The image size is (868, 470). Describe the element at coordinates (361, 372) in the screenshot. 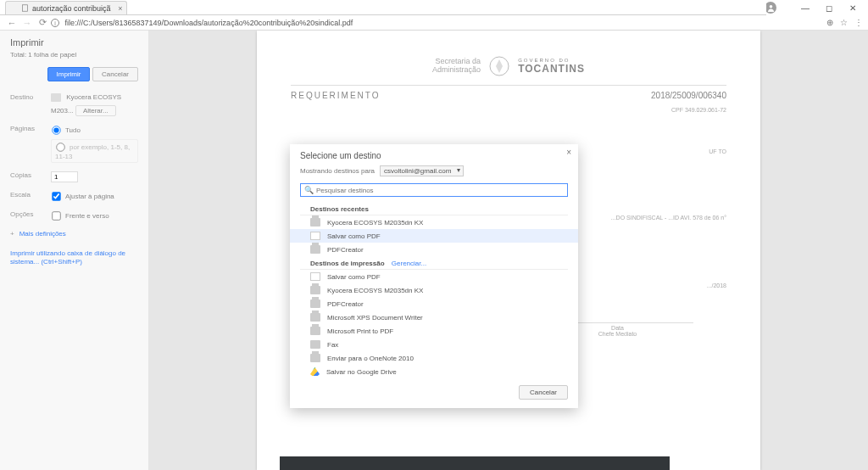

I see `destination-name: Salvar no Google Drive` at that location.